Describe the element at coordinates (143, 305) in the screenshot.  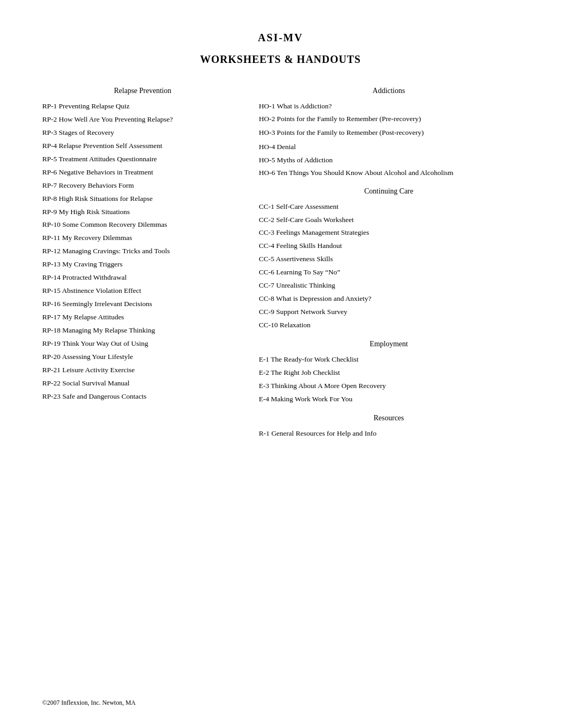
I see `list-item: RP-16 Seemingly Irrelevant Decisions` at that location.